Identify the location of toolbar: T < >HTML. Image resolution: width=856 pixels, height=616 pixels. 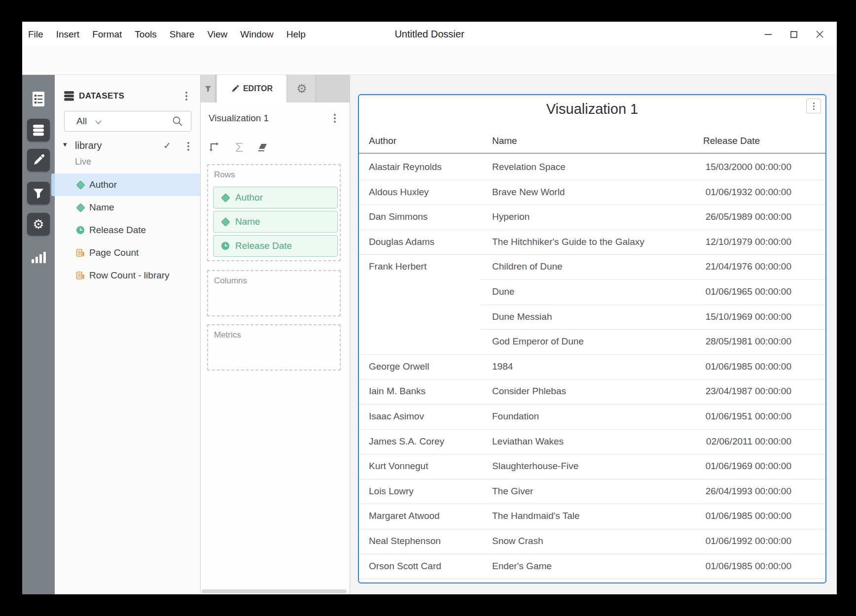
(429, 61).